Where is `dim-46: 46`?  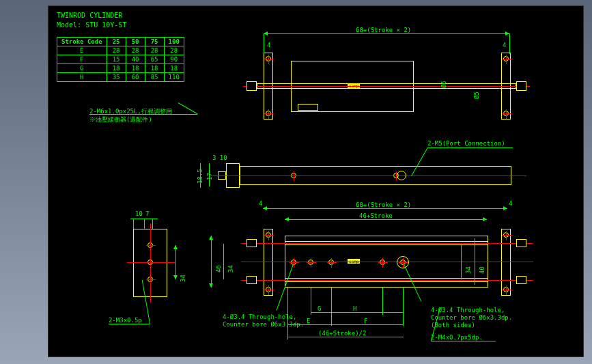
dim-46: 46 is located at coordinates (219, 269).